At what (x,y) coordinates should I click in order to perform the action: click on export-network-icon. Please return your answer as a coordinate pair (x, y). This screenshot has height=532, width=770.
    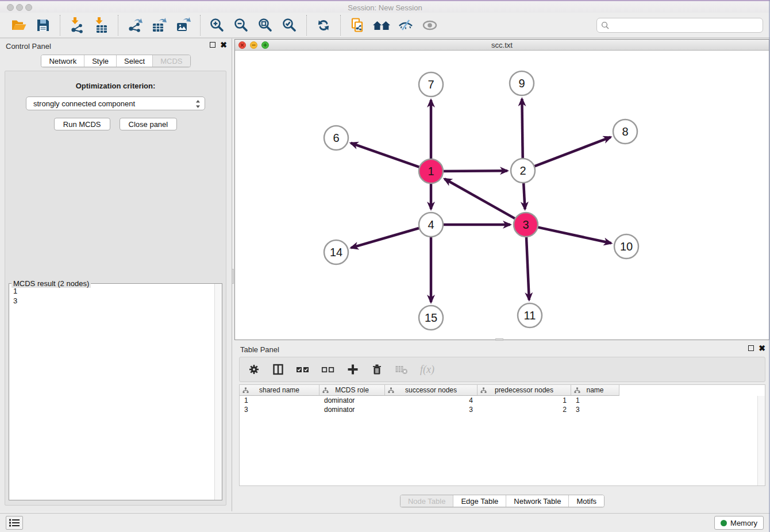
    Looking at the image, I should click on (135, 25).